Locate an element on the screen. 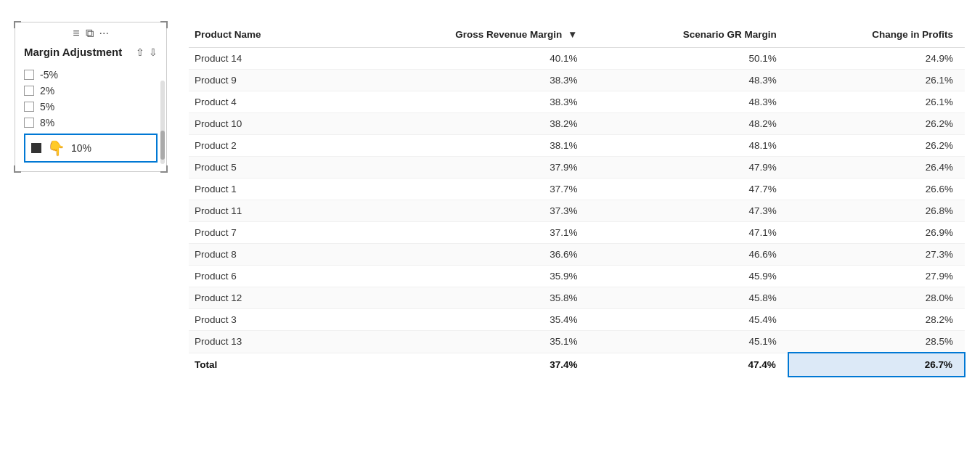  cell-scenario: 47.9% is located at coordinates (688, 168).